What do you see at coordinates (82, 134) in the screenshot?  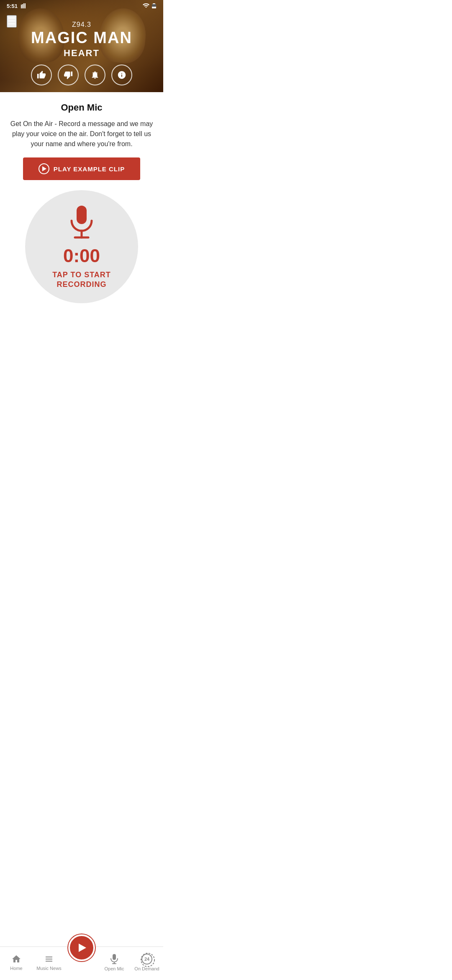 I see `open-mic-description: Get On the Air - Record a message and we…` at bounding box center [82, 134].